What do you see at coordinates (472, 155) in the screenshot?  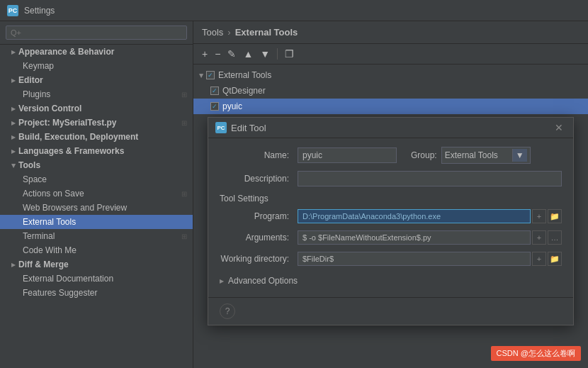 I see `group-select-value: External Tools` at bounding box center [472, 155].